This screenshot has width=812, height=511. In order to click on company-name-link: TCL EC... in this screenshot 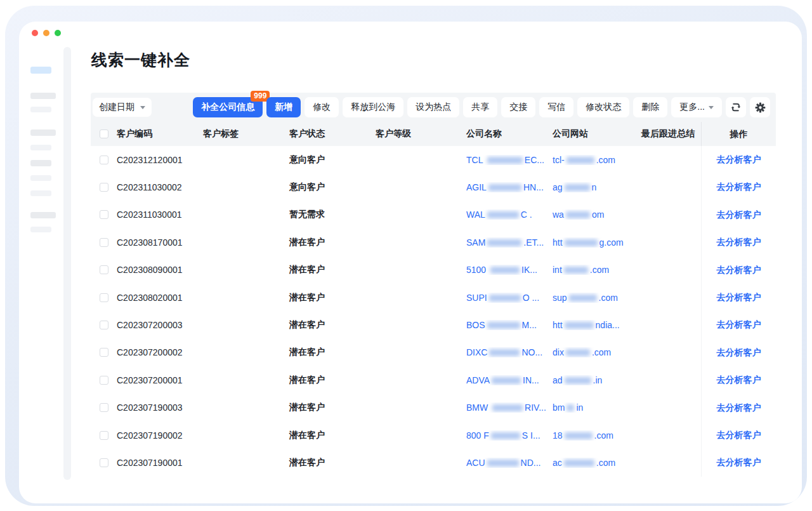, I will do `click(509, 160)`.